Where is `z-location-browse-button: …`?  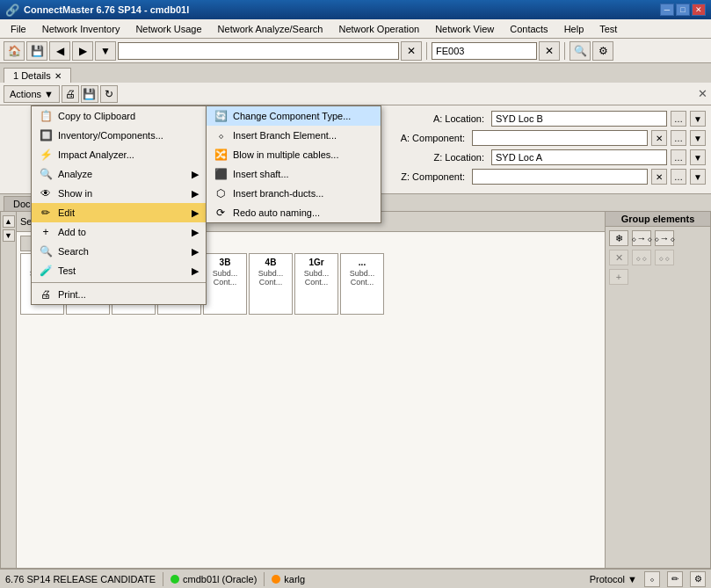 z-location-browse-button: … is located at coordinates (678, 157).